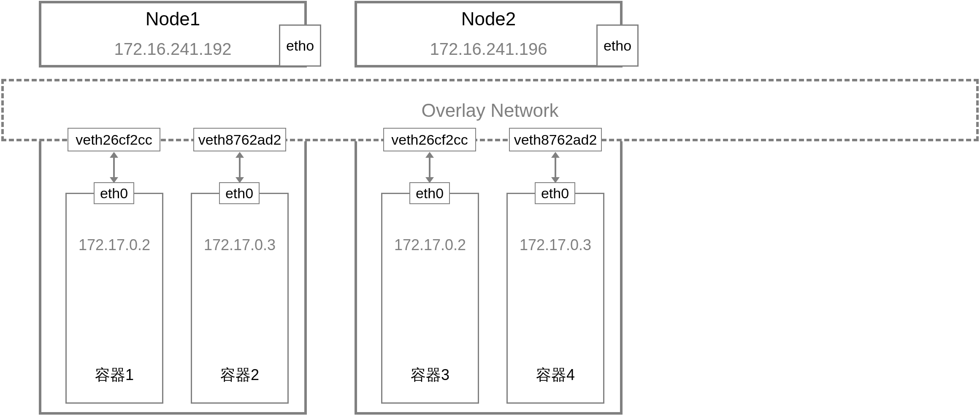  Describe the element at coordinates (240, 298) in the screenshot. I see `container2-box: 172.17.0.3 容器2` at that location.